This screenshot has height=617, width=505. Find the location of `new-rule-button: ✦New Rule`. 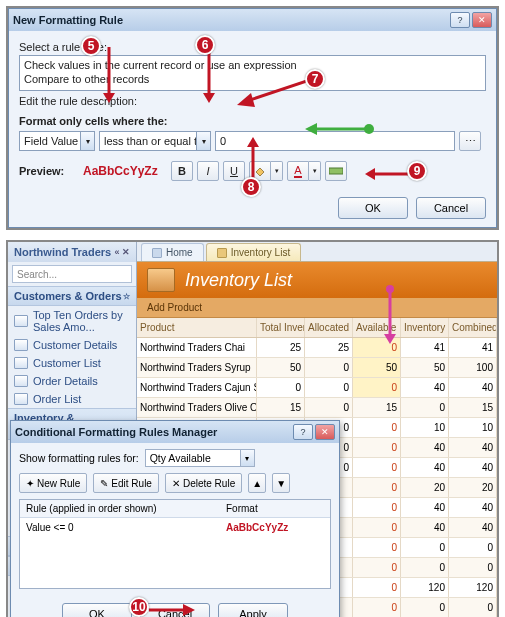

new-rule-button: ✦New Rule is located at coordinates (53, 483).